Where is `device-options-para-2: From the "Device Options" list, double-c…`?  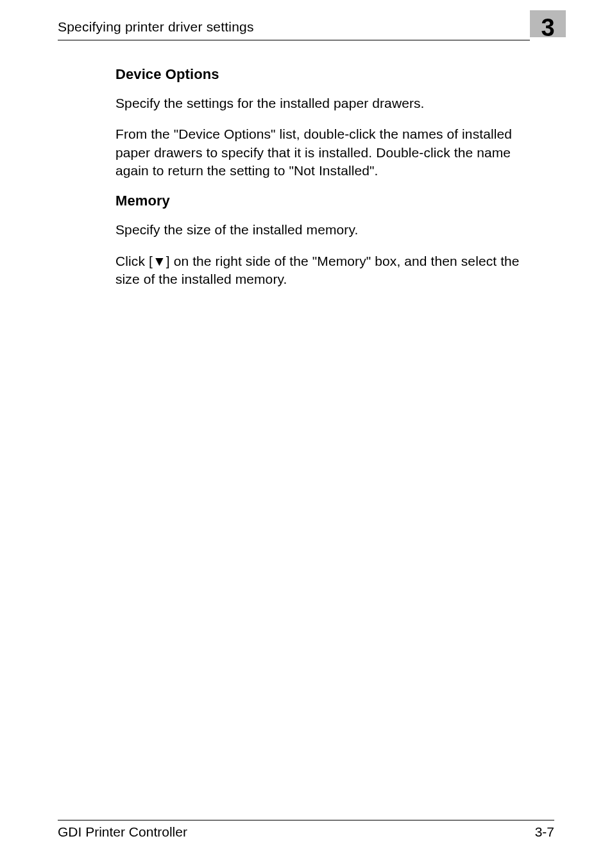 device-options-para-2: From the "Device Options" list, double-c… is located at coordinates (328, 153).